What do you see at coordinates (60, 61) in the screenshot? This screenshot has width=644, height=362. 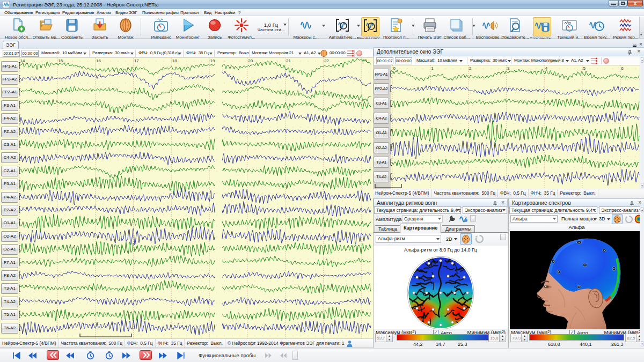 I see `svg-text: 15` at bounding box center [60, 61].